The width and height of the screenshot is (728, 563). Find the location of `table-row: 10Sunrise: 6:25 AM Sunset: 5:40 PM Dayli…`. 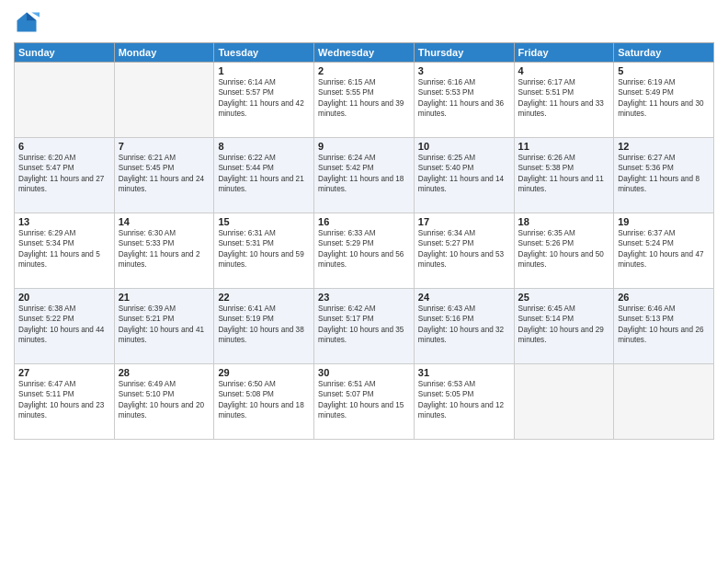

table-row: 10Sunrise: 6:25 AM Sunset: 5:40 PM Dayli… is located at coordinates (463, 176).